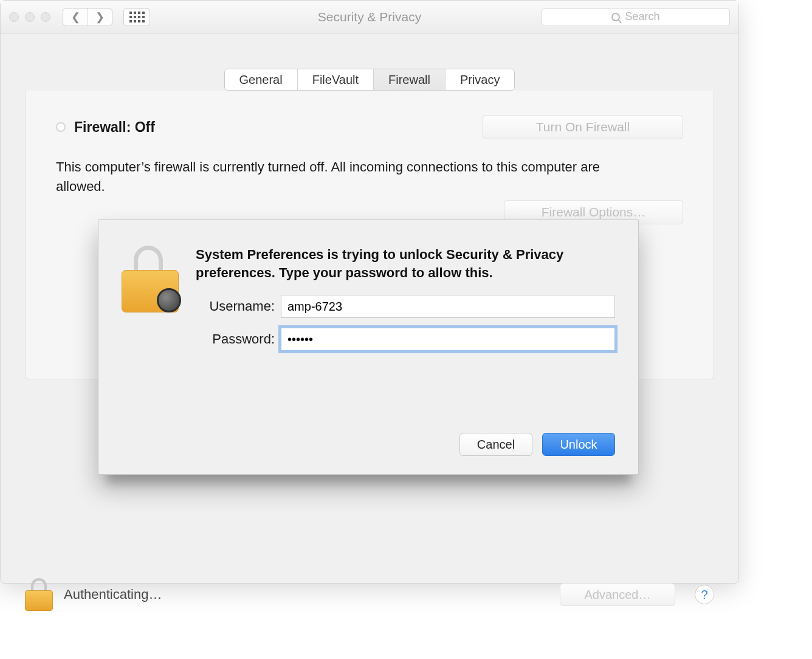 Image resolution: width=812 pixels, height=659 pixels. What do you see at coordinates (448, 339) in the screenshot?
I see `password-field` at bounding box center [448, 339].